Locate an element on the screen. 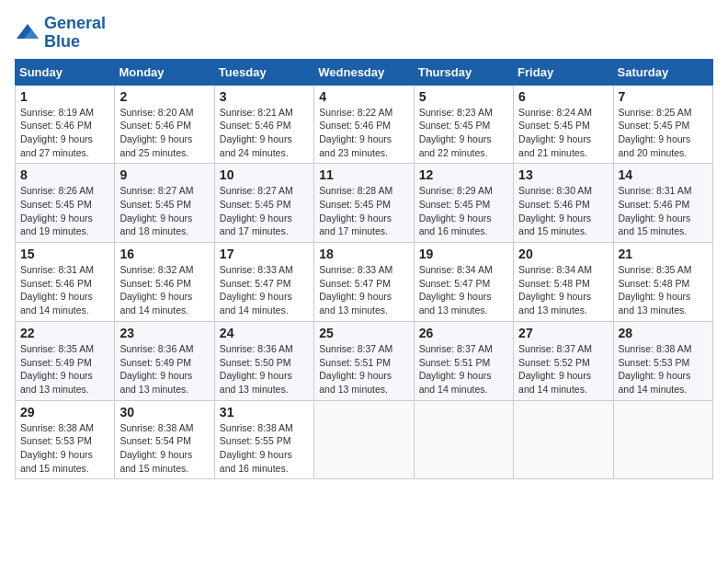 This screenshot has height=563, width=728. day-info: Sunrise: 8:21 AMSunset: 5:46 PMDaylight:… is located at coordinates (265, 132).